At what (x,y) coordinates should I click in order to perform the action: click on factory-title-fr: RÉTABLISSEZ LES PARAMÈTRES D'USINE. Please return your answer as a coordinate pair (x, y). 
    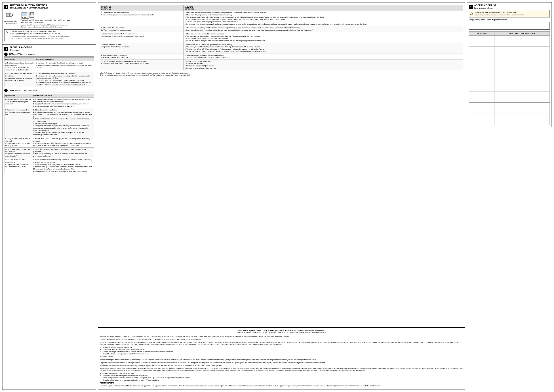
    Looking at the image, I should click on (29, 8).